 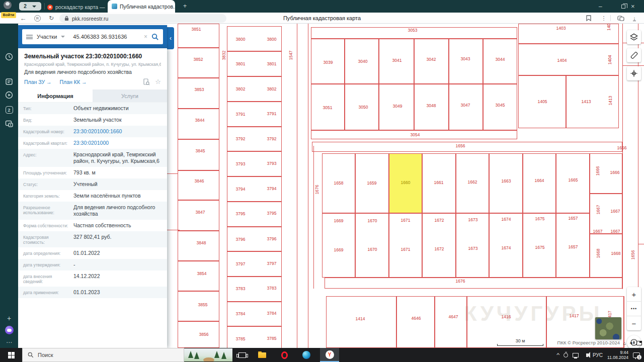 What do you see at coordinates (100, 37) in the screenshot?
I see `search-query: 45.406383 36.931636` at bounding box center [100, 37].